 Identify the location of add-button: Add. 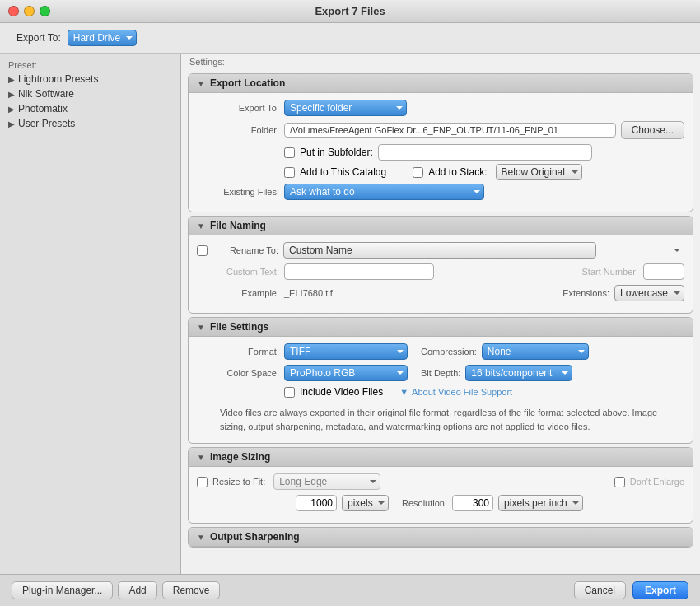
(137, 590).